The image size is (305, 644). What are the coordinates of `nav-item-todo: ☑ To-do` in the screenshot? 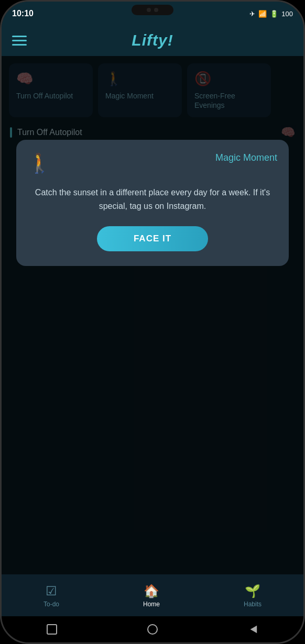 It's located at (51, 596).